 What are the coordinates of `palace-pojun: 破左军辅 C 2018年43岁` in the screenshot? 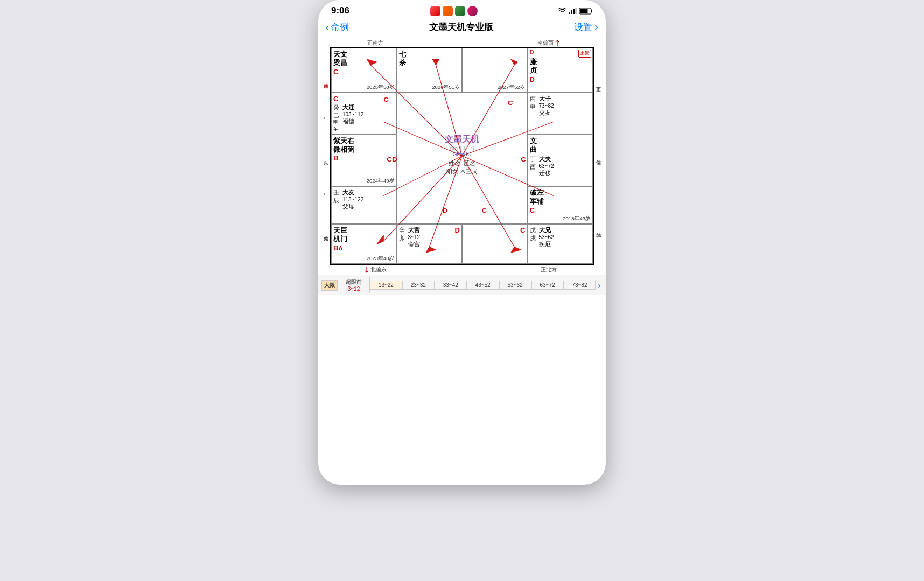 It's located at (561, 205).